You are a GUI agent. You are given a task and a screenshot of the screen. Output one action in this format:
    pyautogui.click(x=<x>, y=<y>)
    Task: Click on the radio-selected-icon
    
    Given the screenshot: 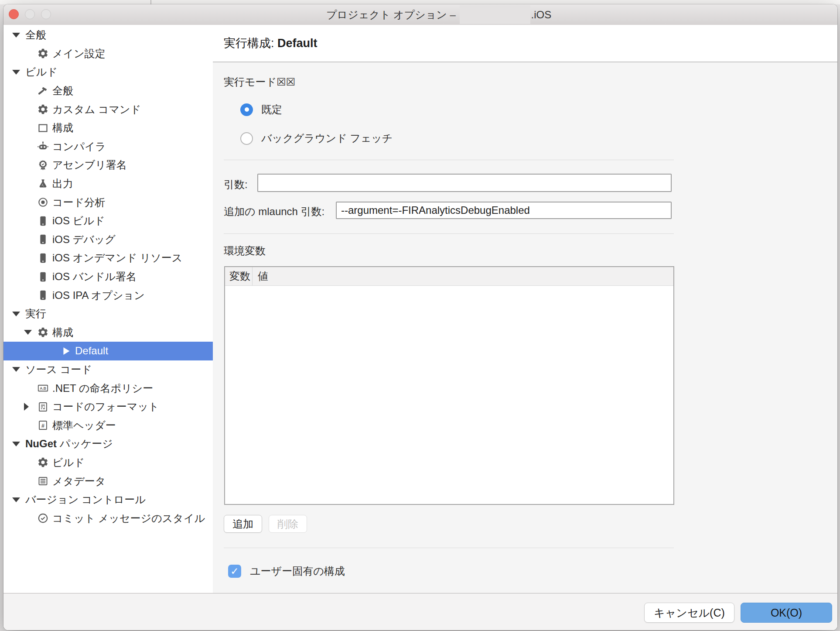 What is the action you would take?
    pyautogui.click(x=247, y=110)
    